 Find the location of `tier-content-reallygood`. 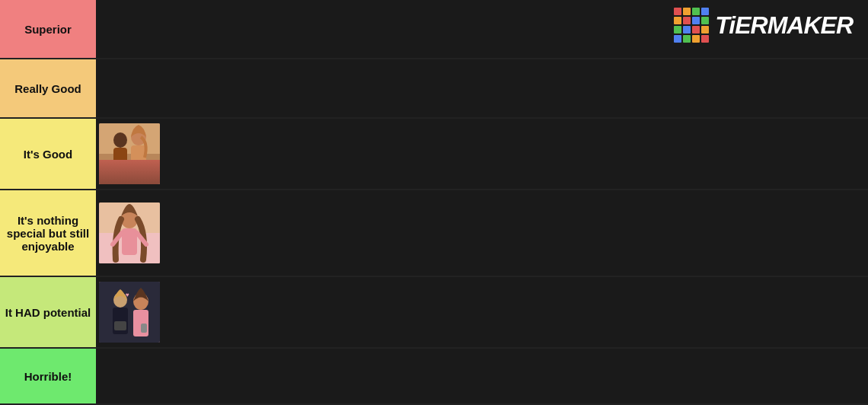

tier-content-reallygood is located at coordinates (482, 88).